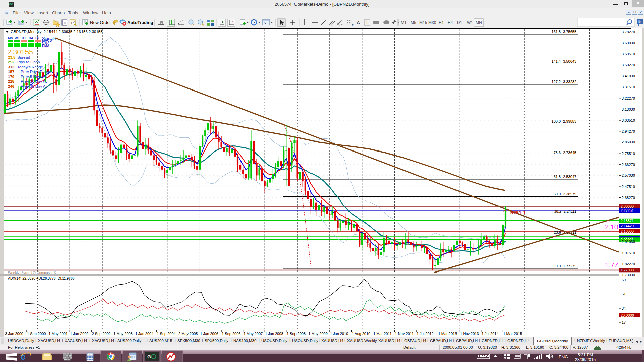  I want to click on svg-text:ADX(14) 22.0320 +DI:26.3776 -D: ADX(14) 22.0320 +DI:26.3776 -DI:11.9766, so click(42, 278).